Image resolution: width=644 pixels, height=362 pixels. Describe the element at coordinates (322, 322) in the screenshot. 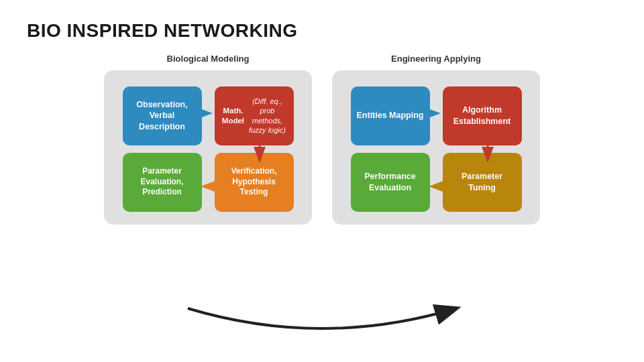

I see `curve-arrow-container` at that location.